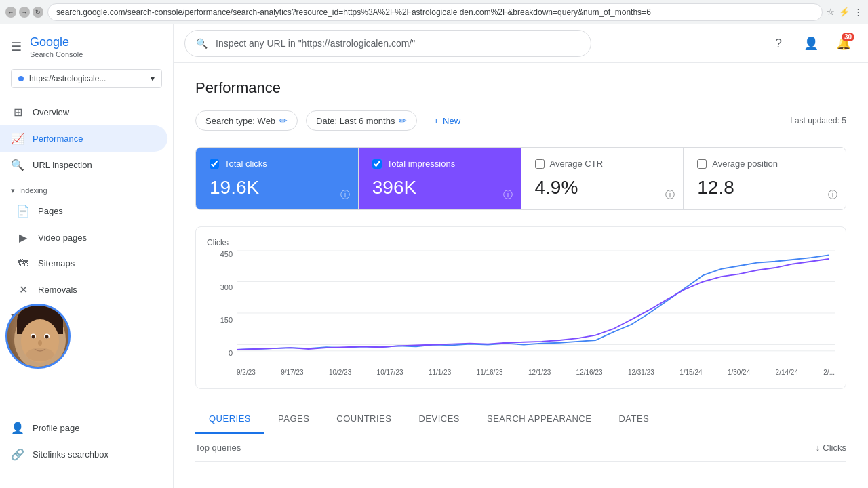 The image size is (868, 488). What do you see at coordinates (84, 428) in the screenshot?
I see `sidebar-item-profile-page: 👤 Profile page` at bounding box center [84, 428].